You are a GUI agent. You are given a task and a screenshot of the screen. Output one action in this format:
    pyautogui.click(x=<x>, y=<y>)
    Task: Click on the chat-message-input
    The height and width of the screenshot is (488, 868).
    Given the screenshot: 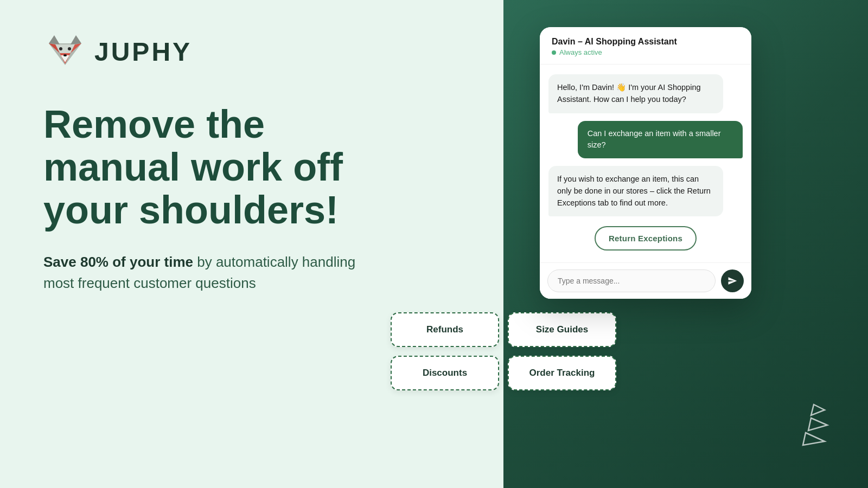 What is the action you would take?
    pyautogui.click(x=631, y=281)
    